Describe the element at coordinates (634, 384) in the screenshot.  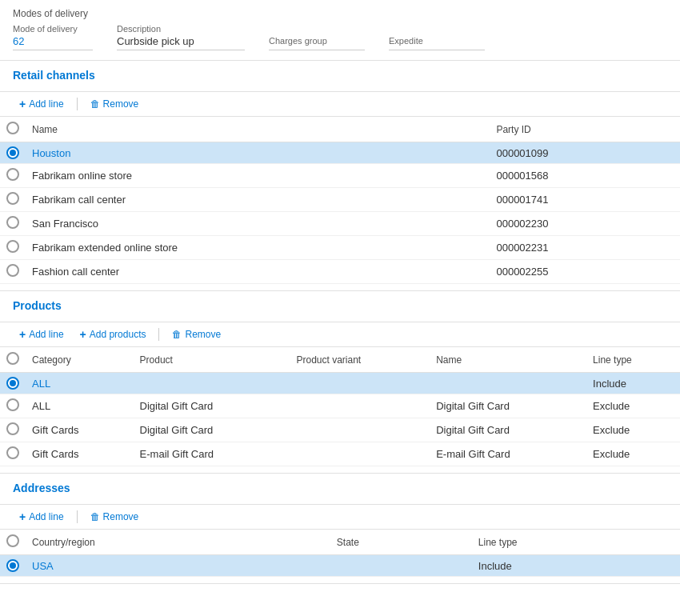
I see `product-linetype-cell: Include` at that location.